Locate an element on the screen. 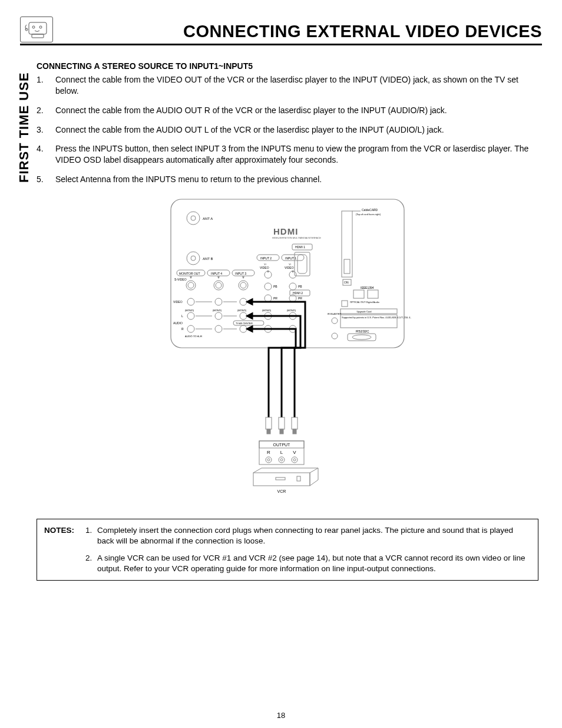 Image resolution: width=562 pixels, height=728 pixels. step-item: Press the INPUTS button, then select INP… is located at coordinates (287, 154).